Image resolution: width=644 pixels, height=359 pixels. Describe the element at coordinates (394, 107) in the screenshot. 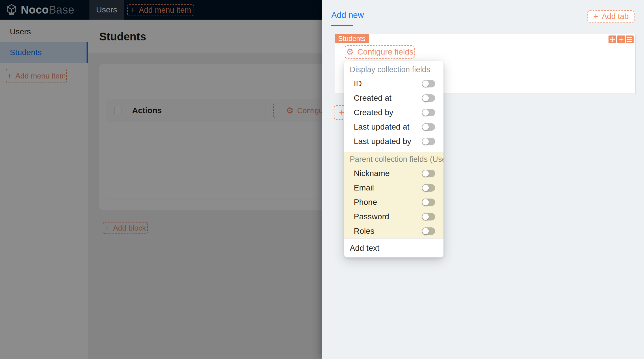

I see `display-collection-fields-group: Display collection fields ID Created at …` at that location.